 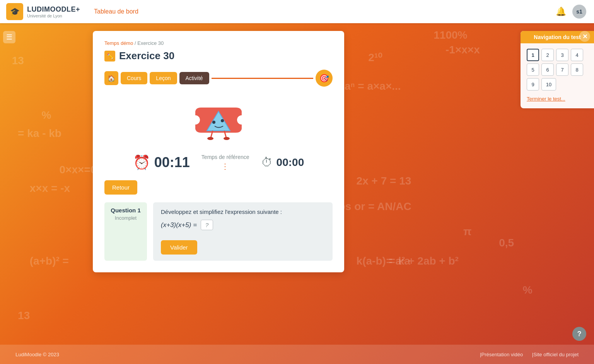 What do you see at coordinates (126, 231) in the screenshot?
I see `question-label-box: Question 1 Incomplet` at bounding box center [126, 231].